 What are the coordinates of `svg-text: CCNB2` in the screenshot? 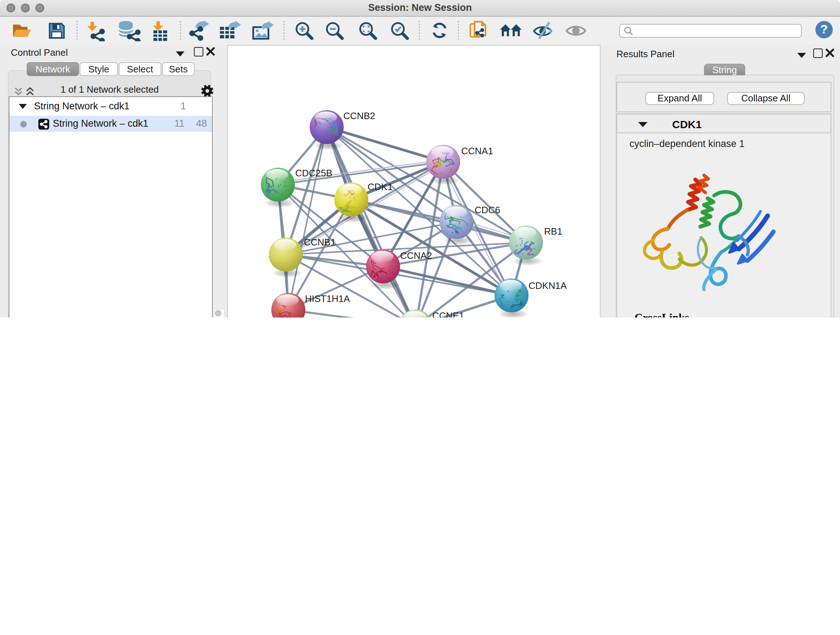 It's located at (359, 116).